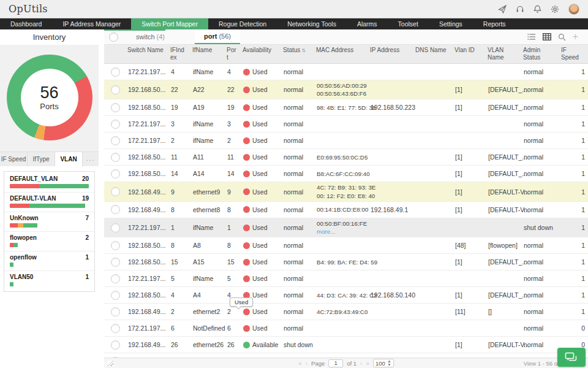 The width and height of the screenshot is (588, 368). Describe the element at coordinates (115, 210) in the screenshot. I see `cell-select` at that location.